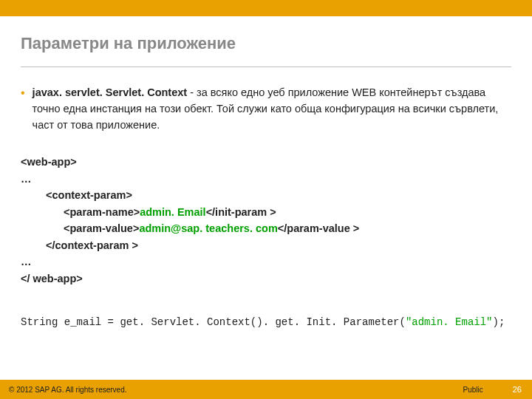 The image size is (532, 399). What do you see at coordinates (517, 389) in the screenshot?
I see `page-number: 26` at bounding box center [517, 389].